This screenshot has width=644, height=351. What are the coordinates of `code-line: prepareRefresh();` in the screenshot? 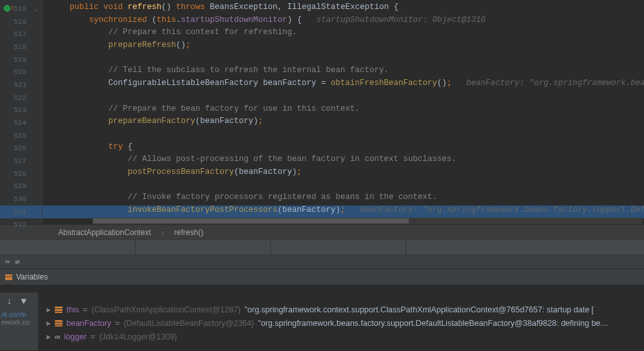 It's located at (343, 47).